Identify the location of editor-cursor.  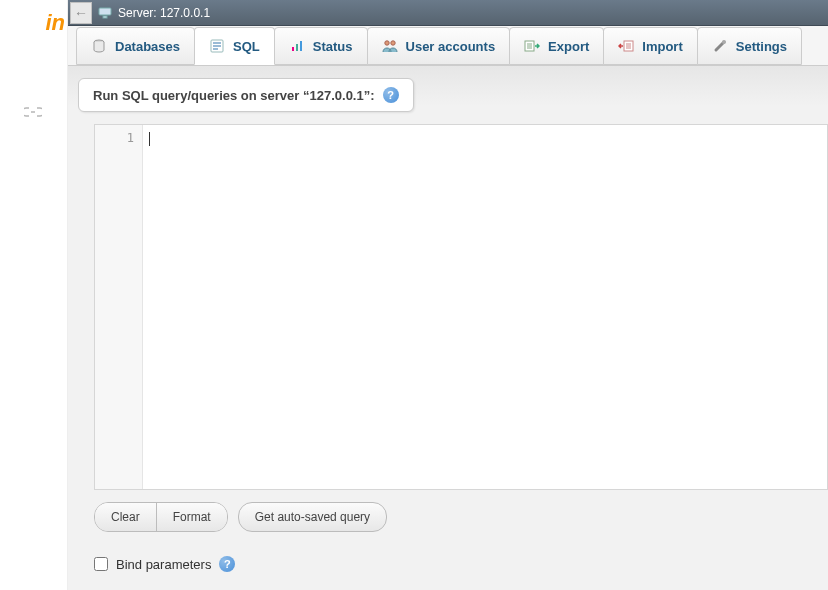
(150, 139).